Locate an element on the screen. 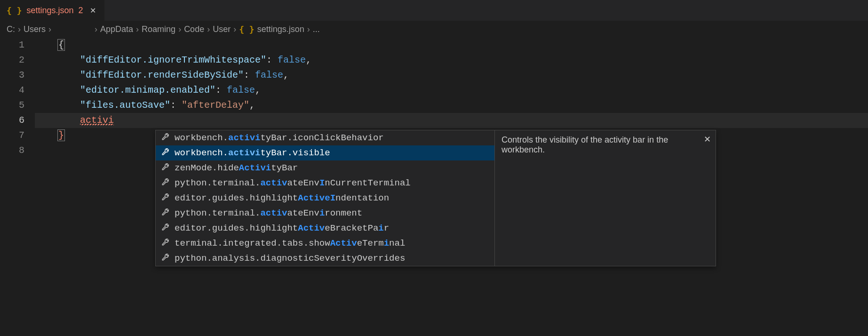 The height and width of the screenshot is (336, 868). suggest-item-label: zenMode.hideActivityBar is located at coordinates (236, 168).